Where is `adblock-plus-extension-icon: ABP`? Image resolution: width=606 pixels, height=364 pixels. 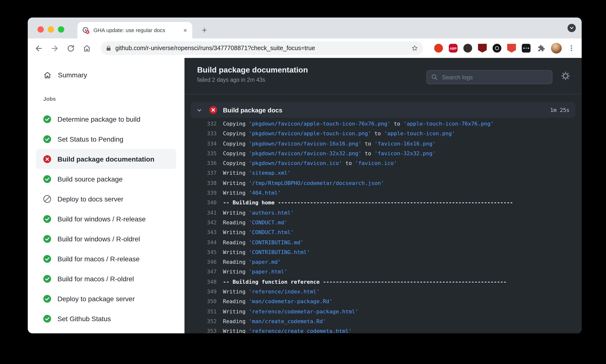 adblock-plus-extension-icon: ABP is located at coordinates (453, 48).